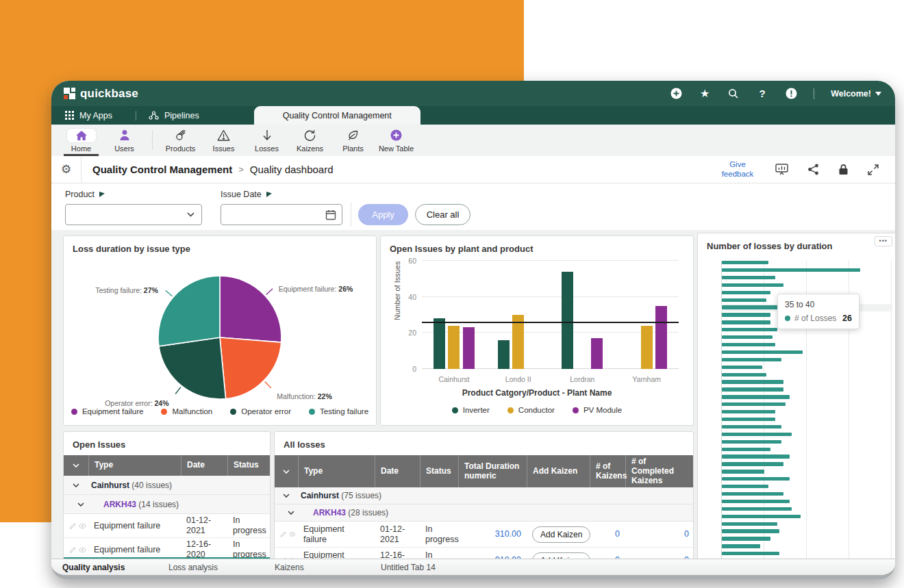 The width and height of the screenshot is (904, 588). Describe the element at coordinates (883, 241) in the screenshot. I see `panel-menu-button: •••` at that location.